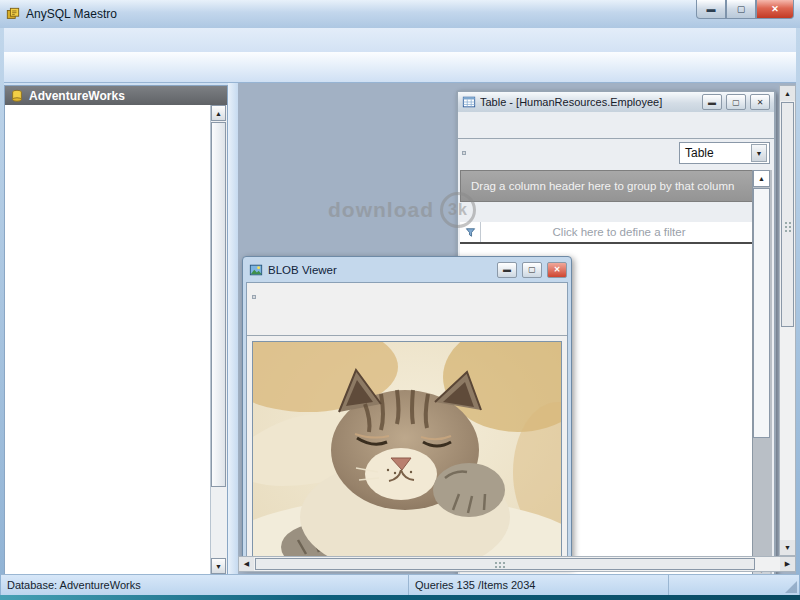 The height and width of the screenshot is (600, 800). What do you see at coordinates (256, 270) in the screenshot?
I see `image-icon` at bounding box center [256, 270].